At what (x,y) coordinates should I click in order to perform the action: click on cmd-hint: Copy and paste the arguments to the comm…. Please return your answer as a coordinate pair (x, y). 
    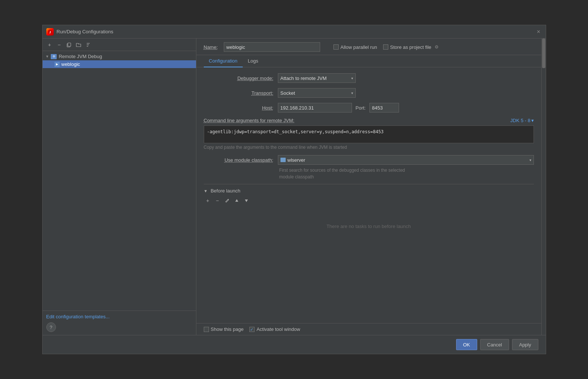
    Looking at the image, I should click on (369, 147).